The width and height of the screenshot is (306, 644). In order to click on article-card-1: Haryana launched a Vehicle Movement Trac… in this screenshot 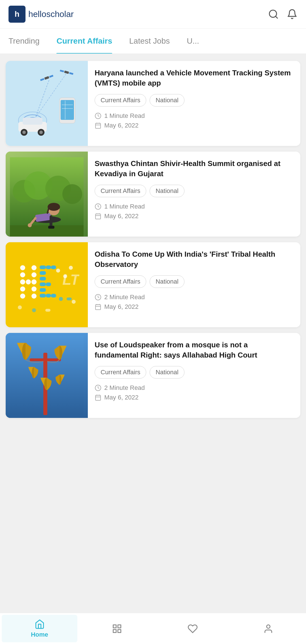, I will do `click(153, 103)`.